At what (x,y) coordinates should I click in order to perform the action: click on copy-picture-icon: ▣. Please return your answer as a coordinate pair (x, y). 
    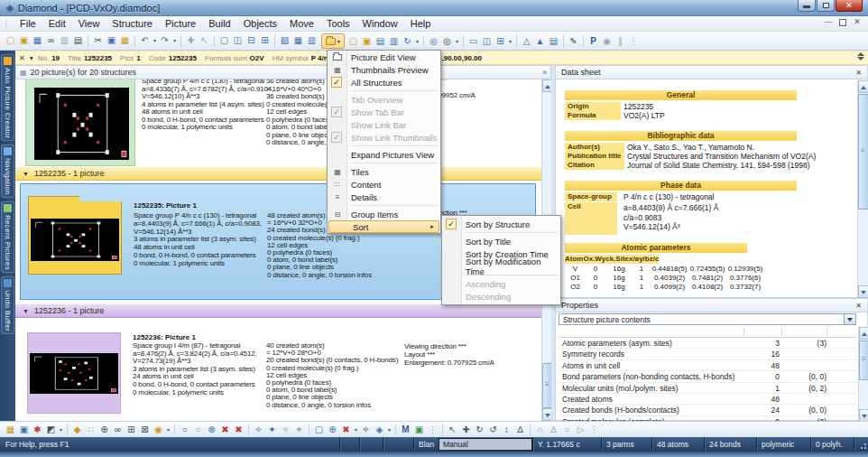
    Looking at the image, I should click on (366, 42).